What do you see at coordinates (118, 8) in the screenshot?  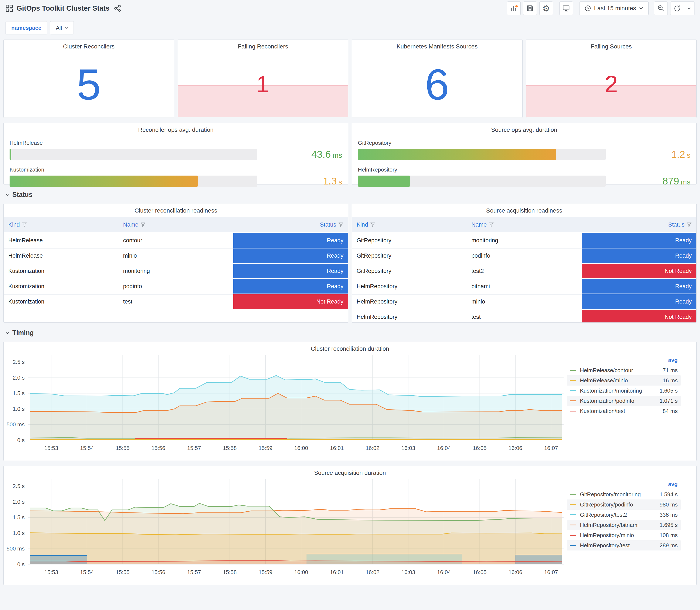 I see `share-icon` at bounding box center [118, 8].